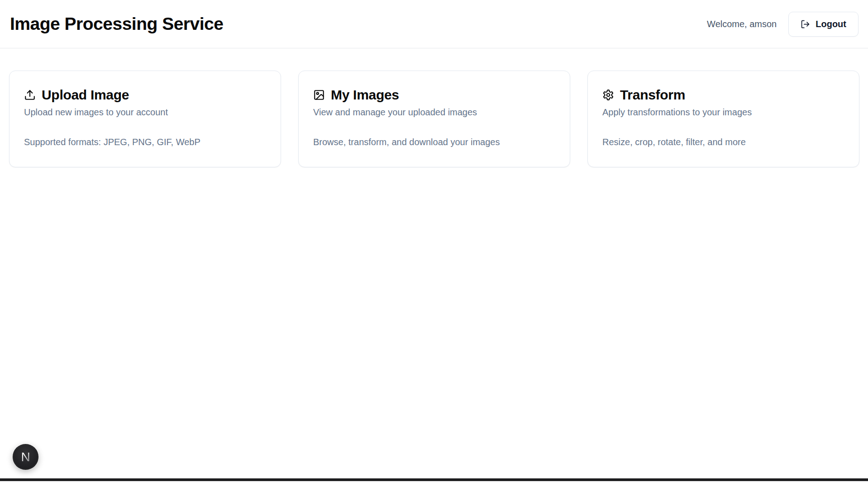 Image resolution: width=868 pixels, height=482 pixels. Describe the element at coordinates (146, 95) in the screenshot. I see `card-title-row: Upload Image` at that location.